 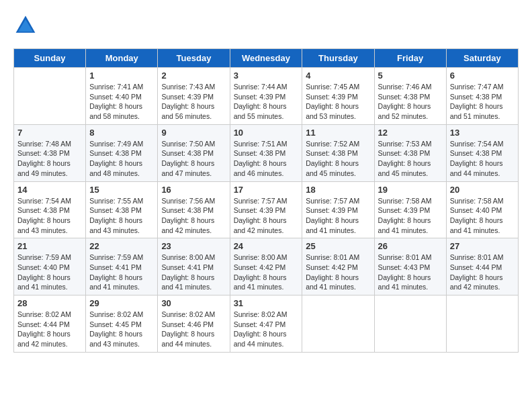 I want to click on day-number: 1, so click(x=122, y=75).